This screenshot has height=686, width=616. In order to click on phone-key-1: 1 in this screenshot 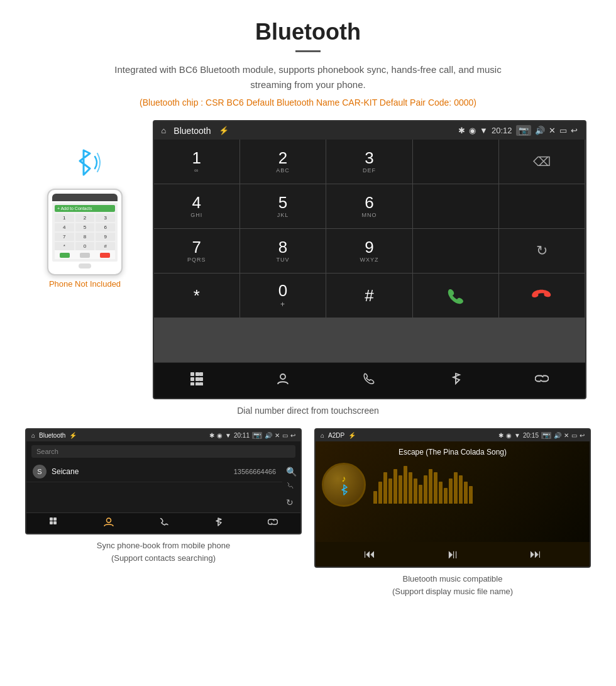, I will do `click(64, 218)`.